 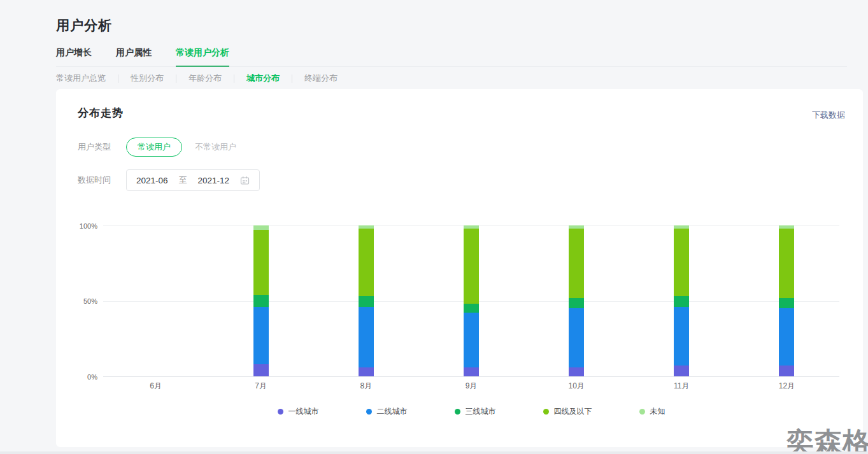 What do you see at coordinates (471, 411) in the screenshot?
I see `chart-legend: 一线城市二线城市三线城市四线及以下未知` at bounding box center [471, 411].